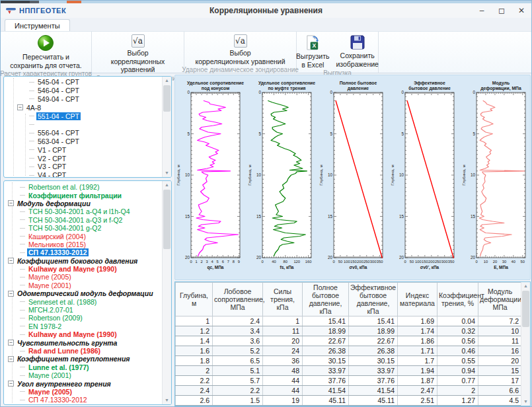  Describe the element at coordinates (418, 406) in the screenshot. I see `table-cell: 2.14` at that location.